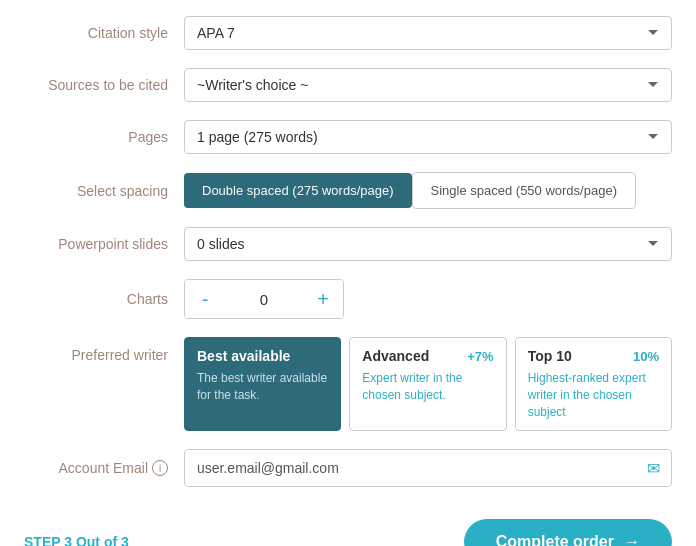  What do you see at coordinates (348, 190) in the screenshot?
I see `spacing-row: Select spacing Double spaced (275 words/…` at bounding box center [348, 190].